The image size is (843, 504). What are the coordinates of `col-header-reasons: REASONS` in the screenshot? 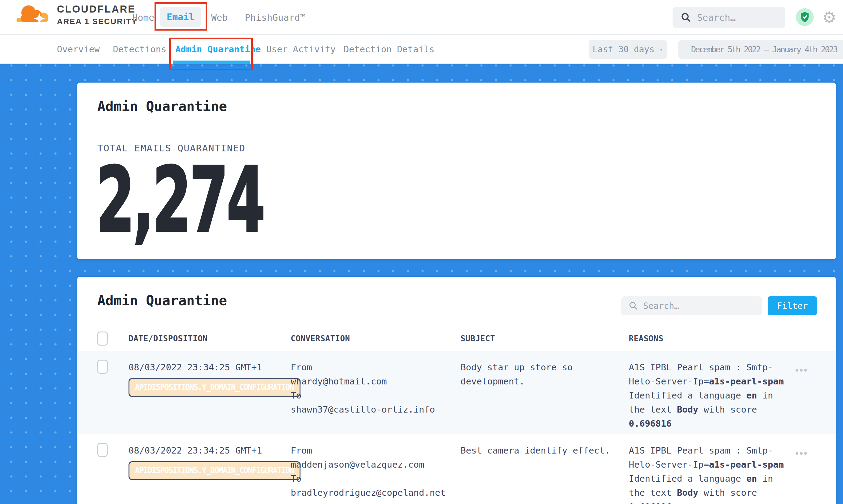 It's located at (707, 338).